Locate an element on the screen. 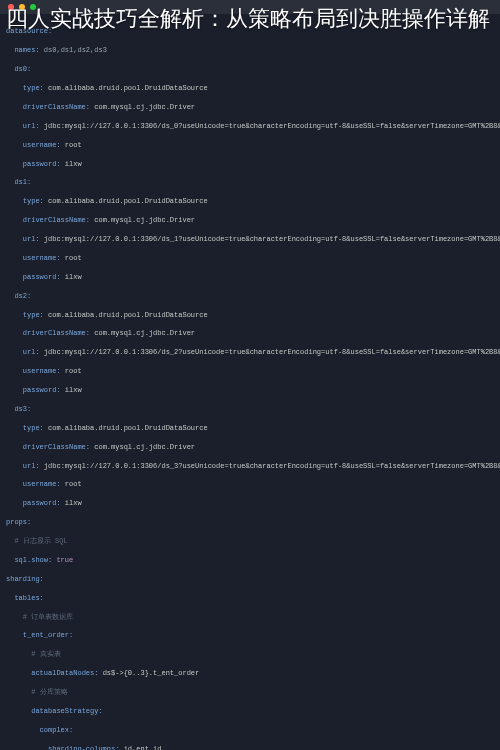  label-complex: complex: is located at coordinates (57, 730).